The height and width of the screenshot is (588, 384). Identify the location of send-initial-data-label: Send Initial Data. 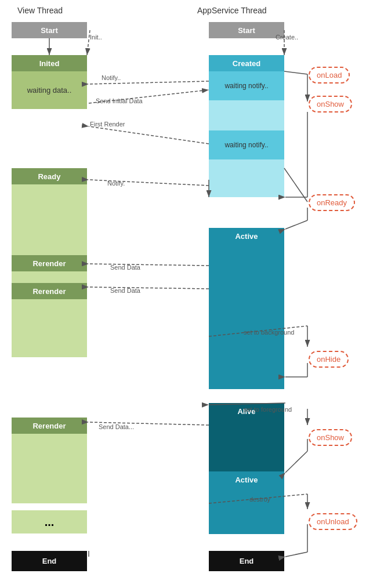
(119, 101).